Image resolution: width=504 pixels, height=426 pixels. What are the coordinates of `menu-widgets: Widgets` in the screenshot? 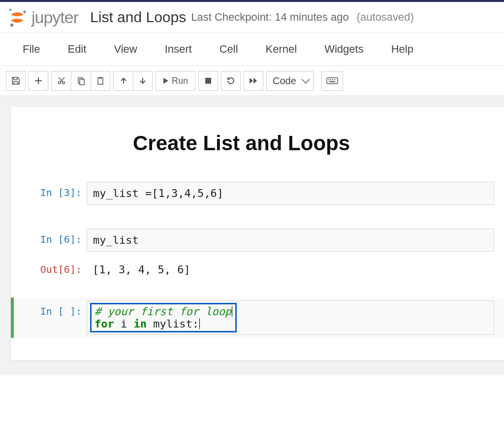 It's located at (344, 49).